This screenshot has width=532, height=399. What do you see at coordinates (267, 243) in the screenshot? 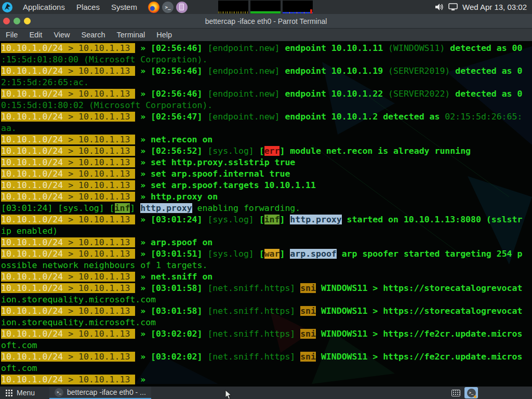
I see `terminal-line: 10.10.1.0/24 > 10.10.1.13 » arp.spoof on` at bounding box center [267, 243].